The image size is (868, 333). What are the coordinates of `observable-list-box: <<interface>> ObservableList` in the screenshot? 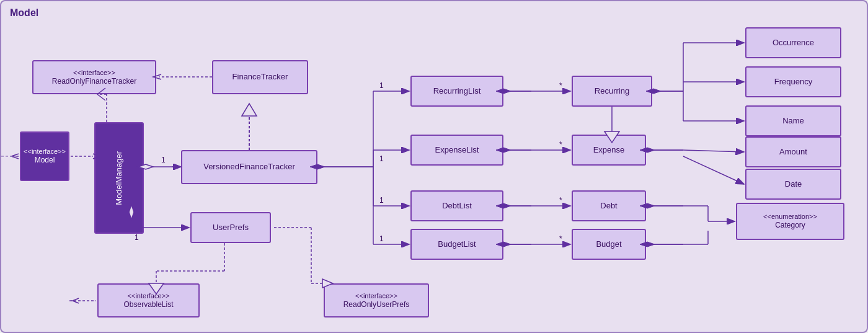 It's located at (149, 300).